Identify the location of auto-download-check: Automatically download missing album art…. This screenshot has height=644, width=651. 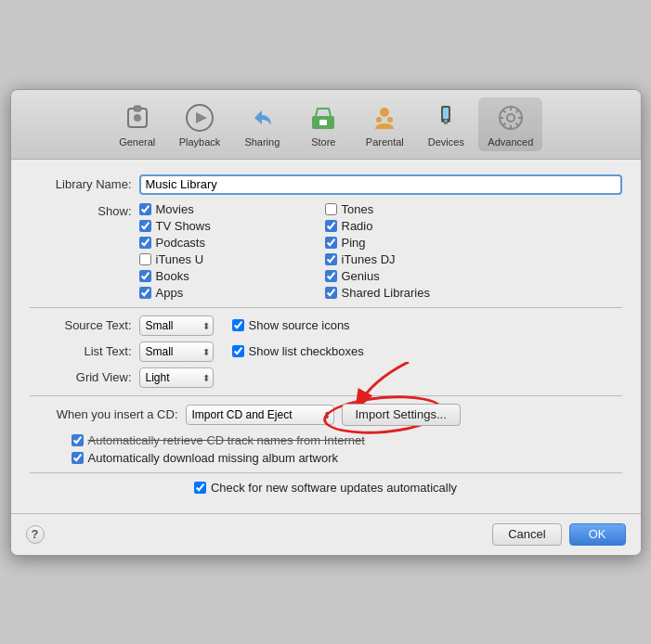
(347, 458).